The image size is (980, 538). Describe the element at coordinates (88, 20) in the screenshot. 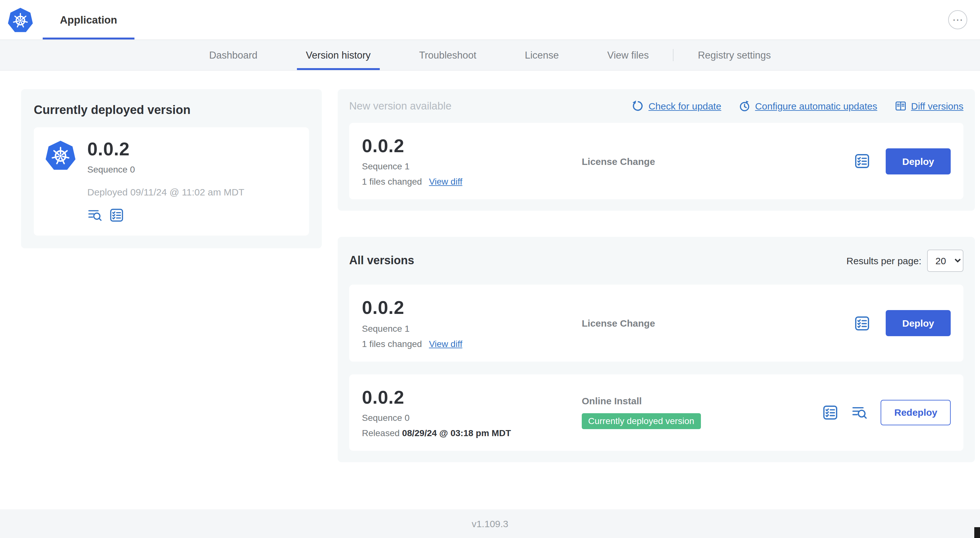

I see `tab-application: Application` at that location.